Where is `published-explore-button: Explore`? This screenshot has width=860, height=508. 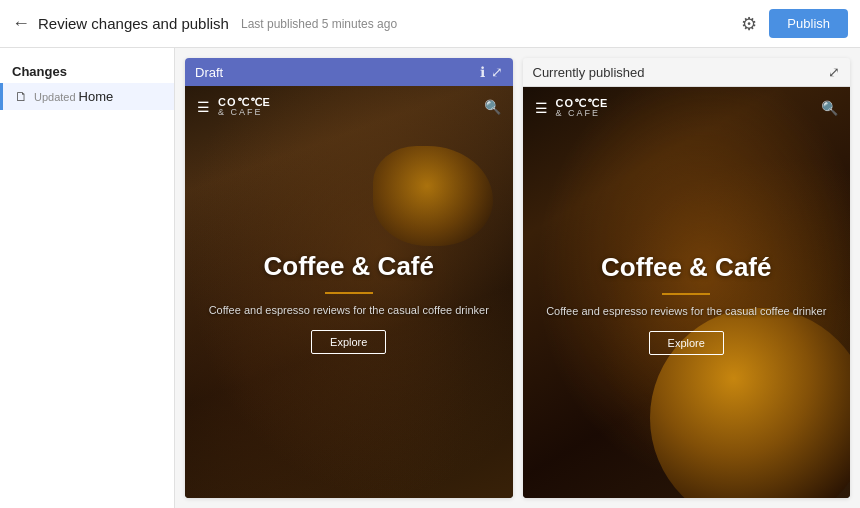
published-explore-button: Explore is located at coordinates (686, 343).